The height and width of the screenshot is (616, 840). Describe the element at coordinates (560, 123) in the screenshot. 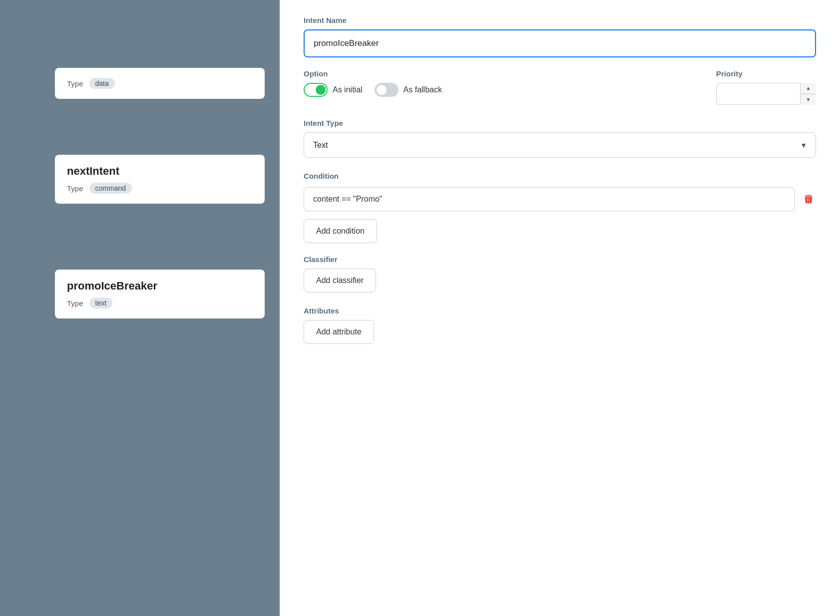

I see `intent-type-label: Intent Type` at that location.